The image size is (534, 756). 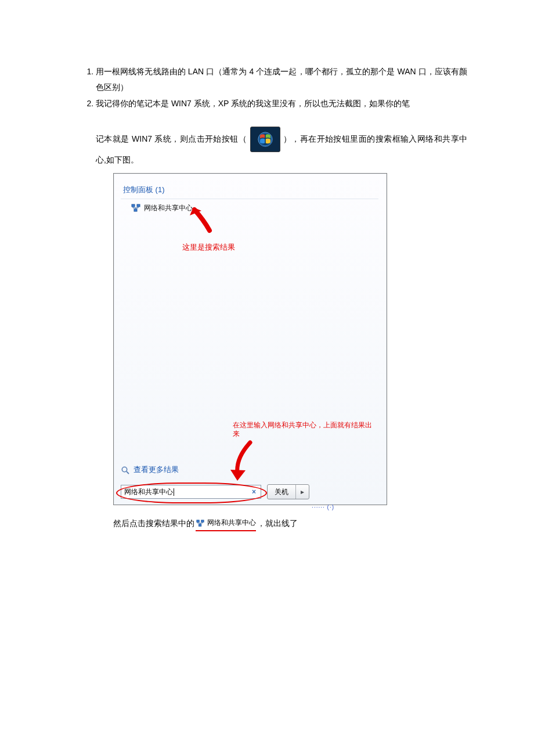 What do you see at coordinates (154, 524) in the screenshot?
I see `after-before-text: 然后点击搜索结果中的` at bounding box center [154, 524].